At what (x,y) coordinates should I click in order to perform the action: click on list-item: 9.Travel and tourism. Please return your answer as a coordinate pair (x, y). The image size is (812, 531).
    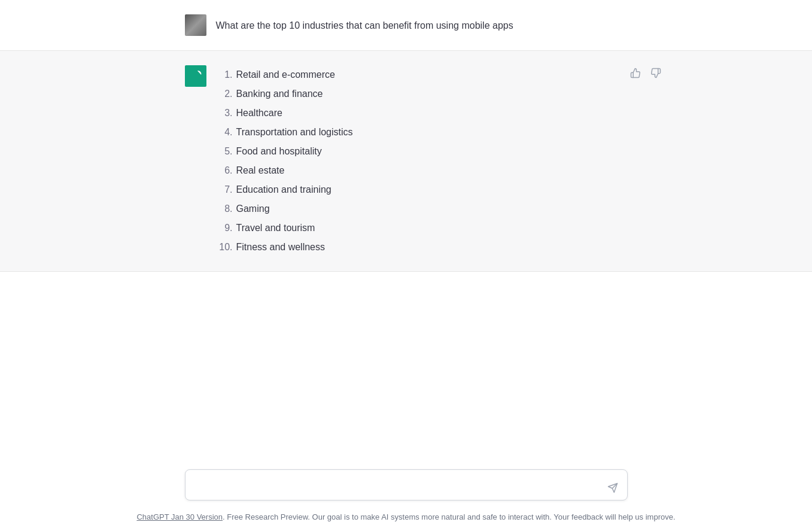
    Looking at the image, I should click on (422, 228).